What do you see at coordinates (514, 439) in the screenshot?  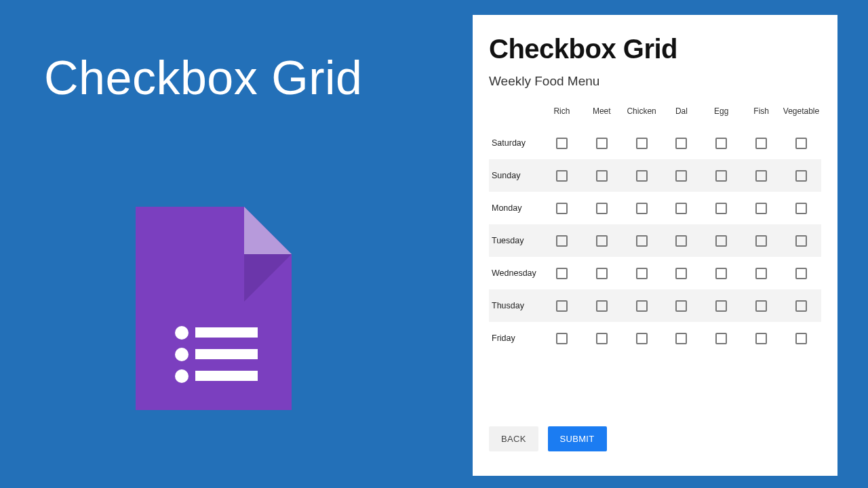 I see `back-button: BACK` at bounding box center [514, 439].